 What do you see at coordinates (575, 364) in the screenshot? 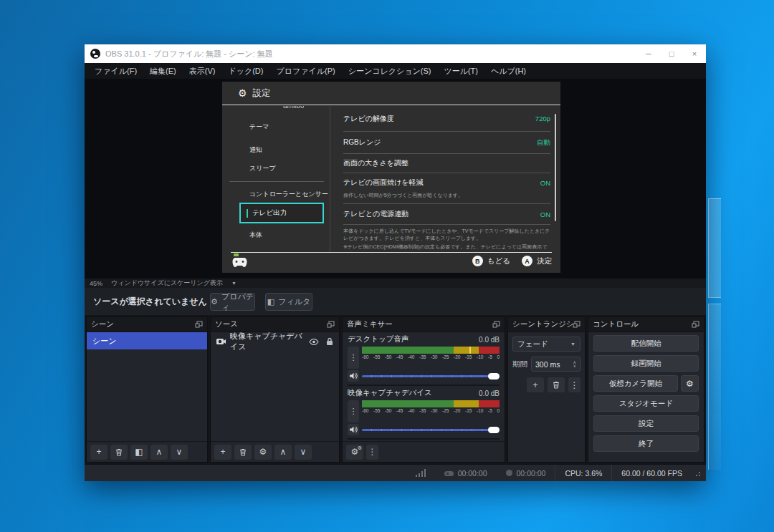
I see `spinner-arrows: ∧∨` at bounding box center [575, 364].